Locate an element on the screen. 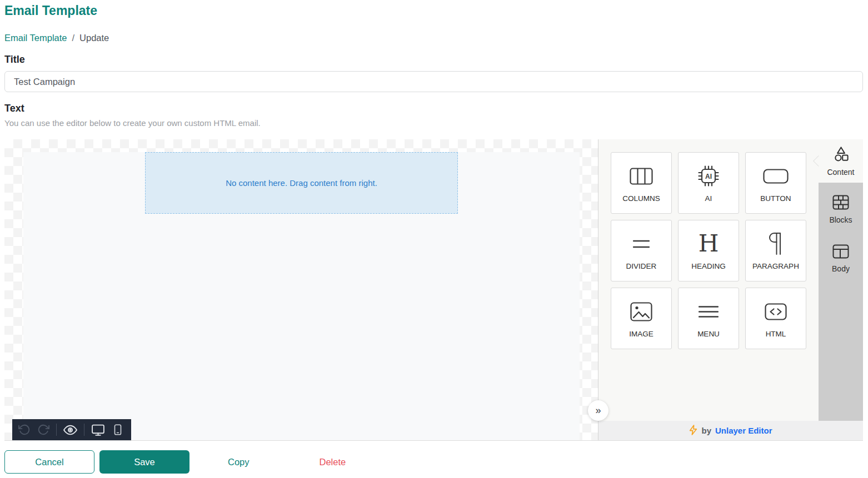 Image resolution: width=868 pixels, height=478 pixels. content-tile-image: IMAGE is located at coordinates (641, 319).